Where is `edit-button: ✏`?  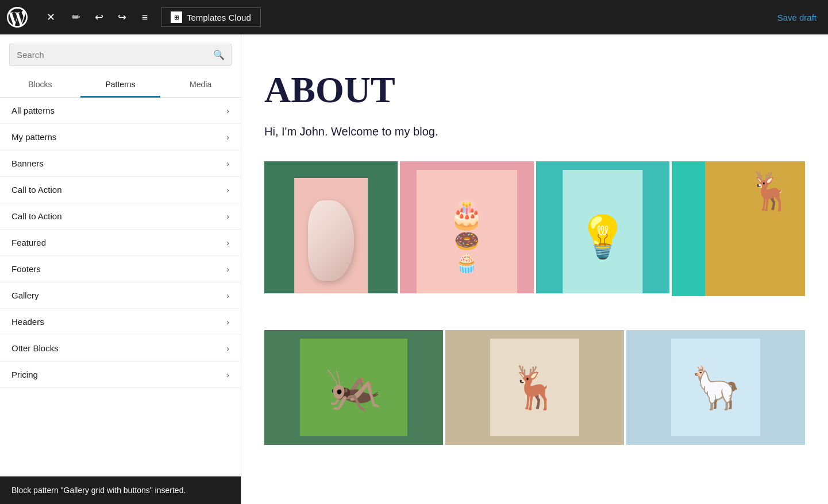 edit-button: ✏ is located at coordinates (76, 17).